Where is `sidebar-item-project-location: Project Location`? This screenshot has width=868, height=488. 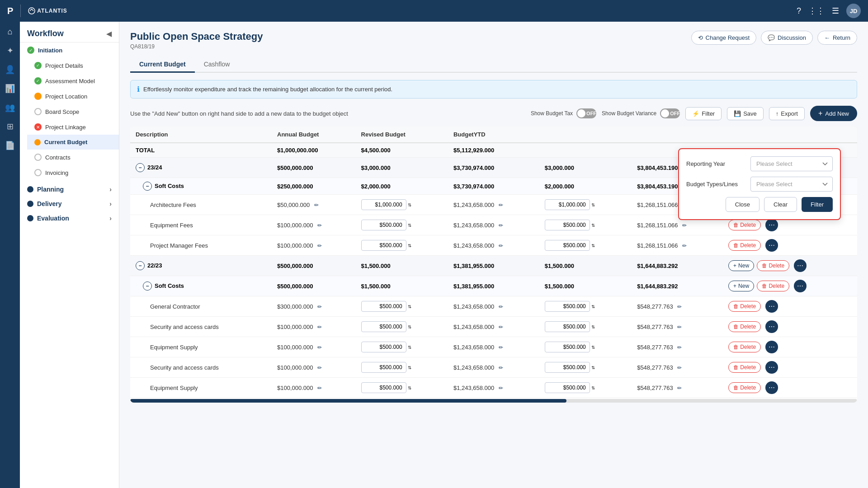 sidebar-item-project-location: Project Location is located at coordinates (73, 96).